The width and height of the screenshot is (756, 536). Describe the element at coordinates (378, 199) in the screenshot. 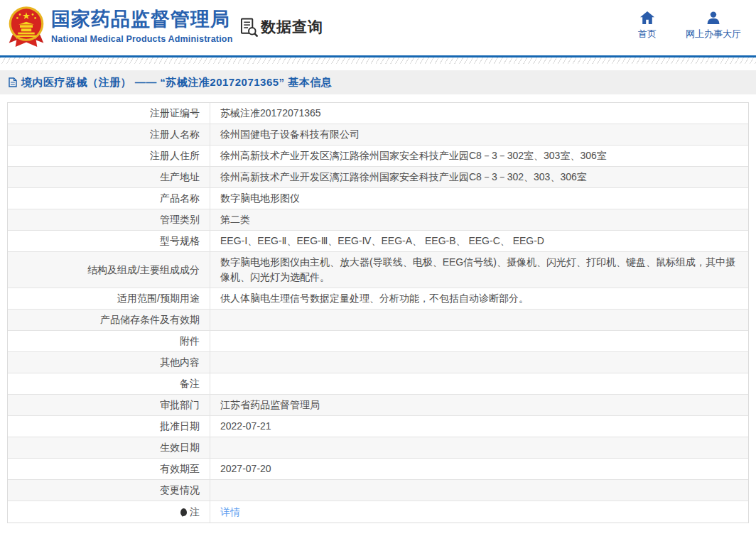

I see `table-row: 产品名称数字脑电地形图仪` at that location.